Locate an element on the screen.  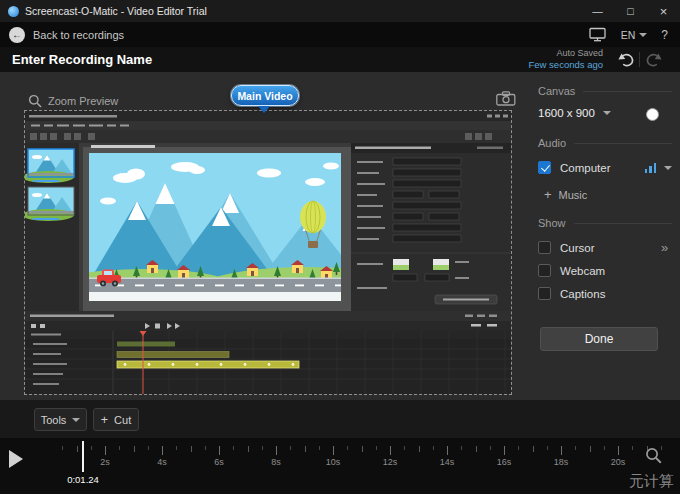
share-screen-icon is located at coordinates (598, 34).